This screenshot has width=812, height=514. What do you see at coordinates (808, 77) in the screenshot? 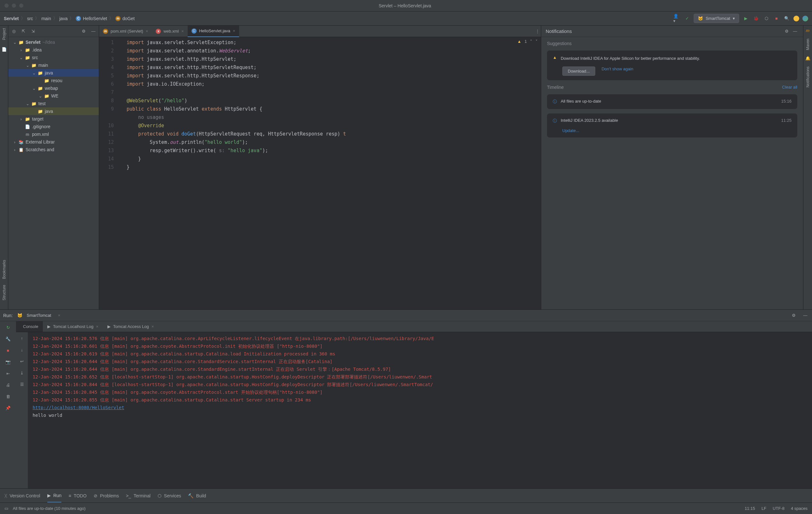
I see `notifications-tool-button: Notifications` at bounding box center [808, 77].